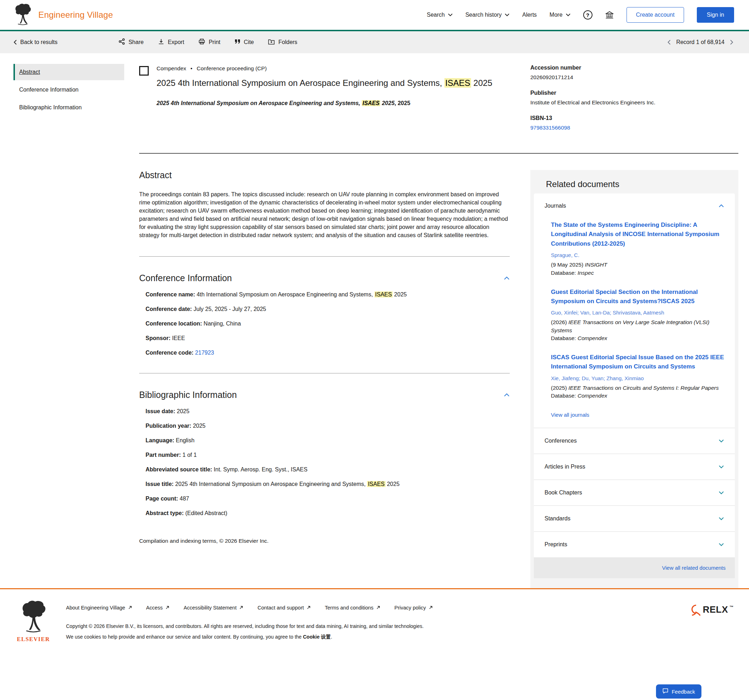 The width and height of the screenshot is (749, 700). Describe the element at coordinates (283, 42) in the screenshot. I see `folders-button: Folders` at that location.